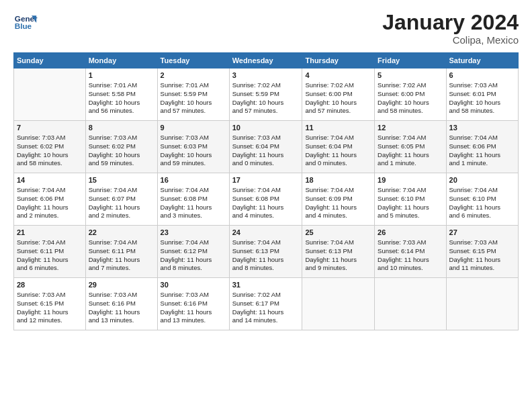 The image size is (532, 411). I want to click on cell-info-line: Sunset: 6:13 PM, so click(339, 251).